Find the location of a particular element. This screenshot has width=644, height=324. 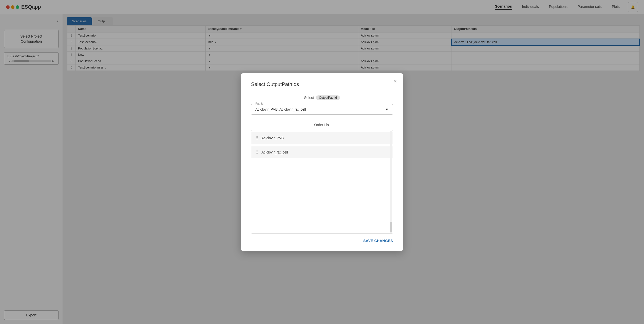

modal-select-section: Select OutputPathId is located at coordinates (322, 98).